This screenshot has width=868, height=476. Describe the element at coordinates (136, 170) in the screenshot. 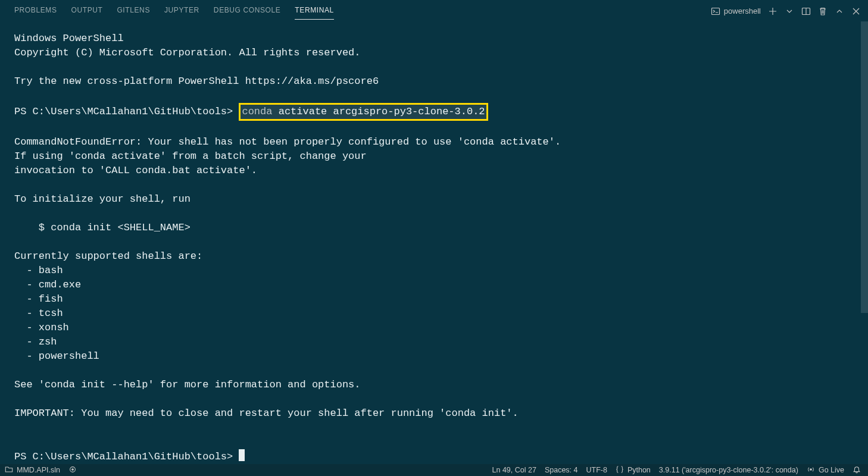

I see `terminal-line: invocation to 'CALL conda.bat activate'.` at that location.